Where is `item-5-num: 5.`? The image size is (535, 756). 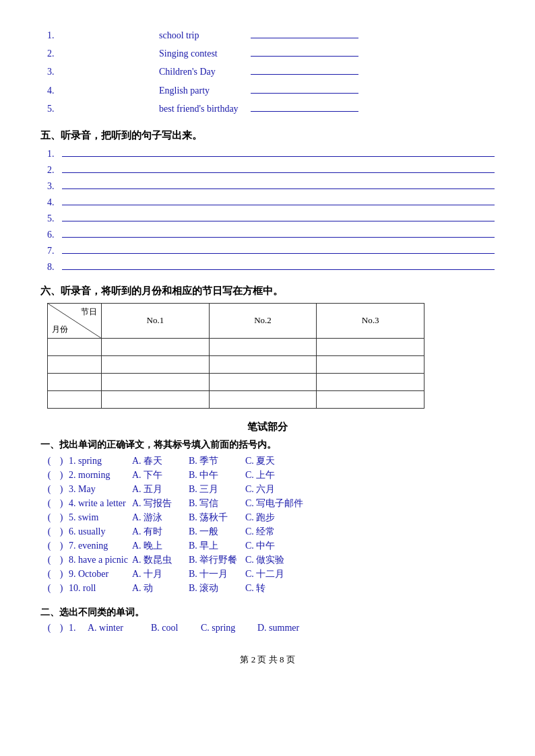 item-5-num: 5. is located at coordinates (101, 109).